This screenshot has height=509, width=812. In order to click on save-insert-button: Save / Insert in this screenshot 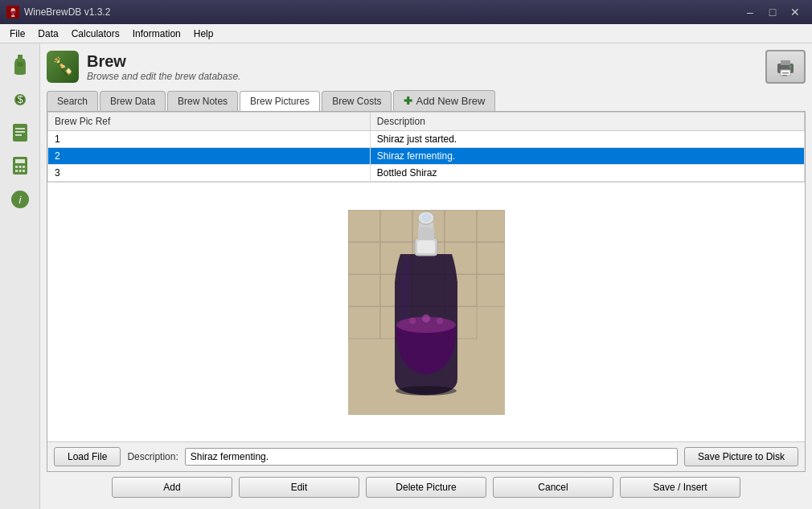, I will do `click(680, 487)`.